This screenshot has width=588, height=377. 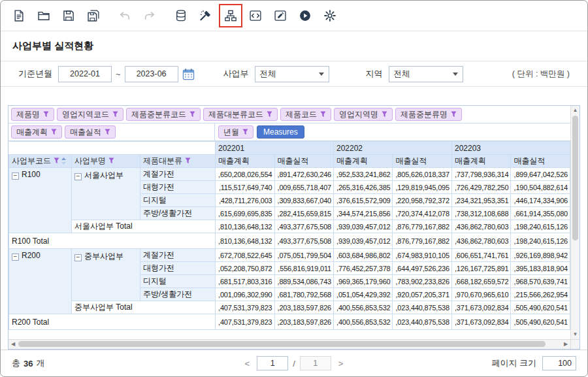 What do you see at coordinates (422, 255) in the screenshot?
I see `value-cell: ,674,983,910,105` at bounding box center [422, 255].